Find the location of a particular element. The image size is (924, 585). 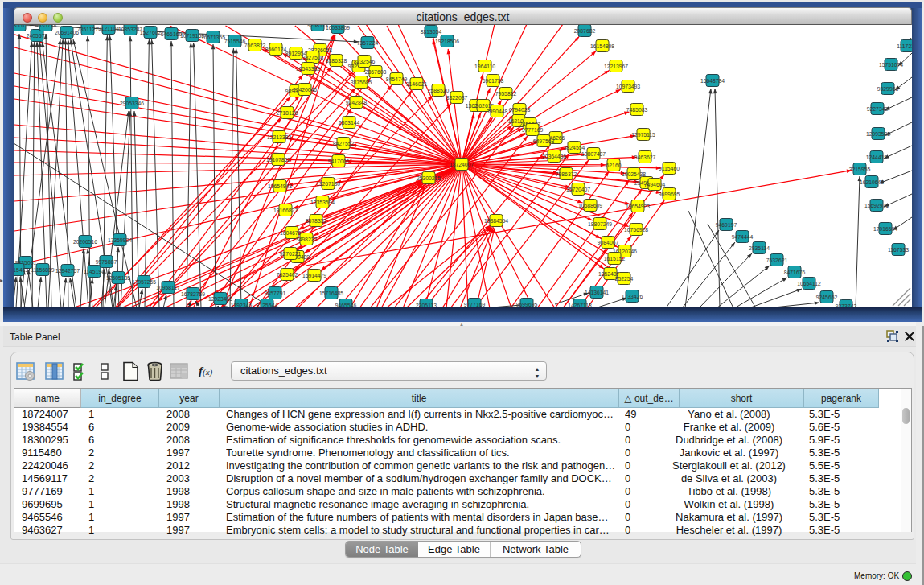

svg-text: 9474444 is located at coordinates (743, 237).